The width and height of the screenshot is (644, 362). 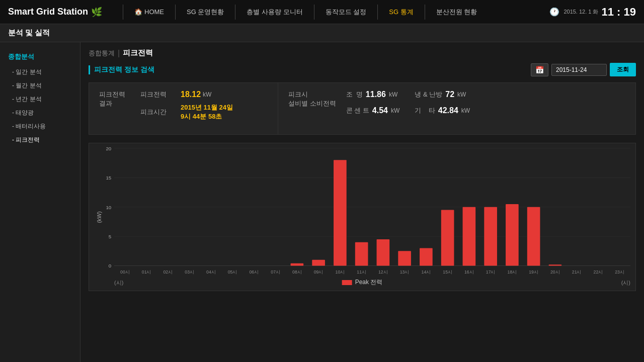 I want to click on nav-operation-mode-label: 동작모드 설정, so click(x=346, y=12).